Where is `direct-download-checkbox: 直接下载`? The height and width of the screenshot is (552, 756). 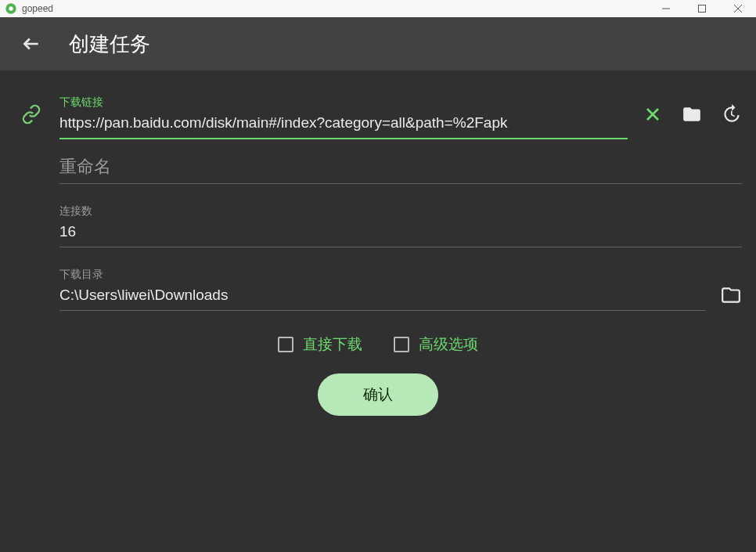 direct-download-checkbox: 直接下载 is located at coordinates (320, 345).